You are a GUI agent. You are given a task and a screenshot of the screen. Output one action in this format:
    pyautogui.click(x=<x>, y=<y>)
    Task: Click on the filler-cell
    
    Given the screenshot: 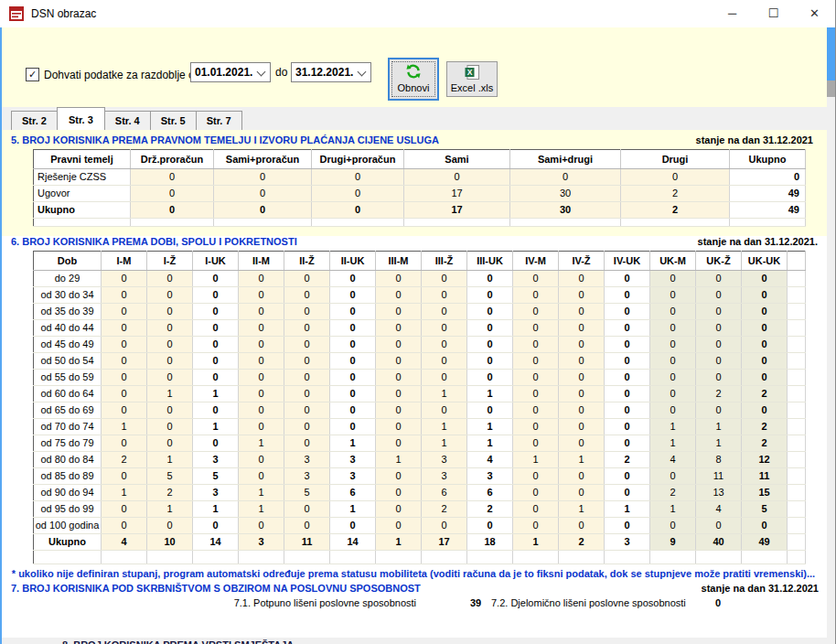 What is the action you would take?
    pyautogui.click(x=797, y=411)
    